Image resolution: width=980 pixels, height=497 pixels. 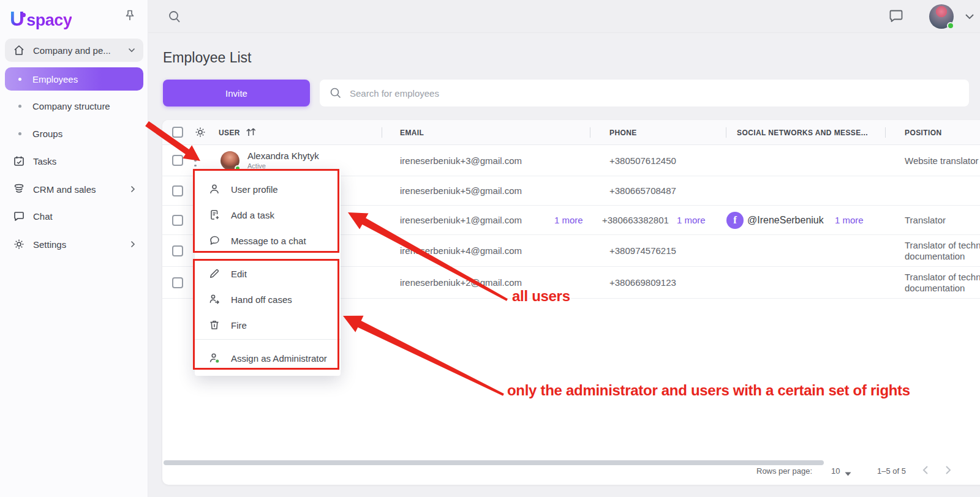 I want to click on home-icon, so click(x=19, y=50).